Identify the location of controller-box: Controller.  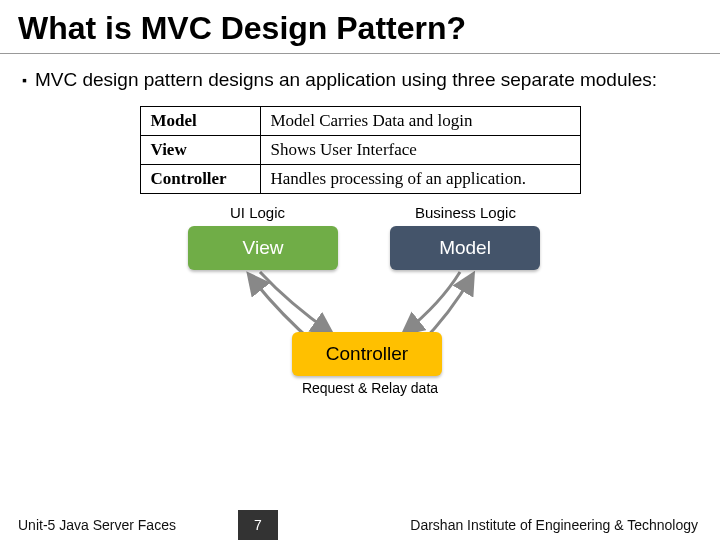
(367, 354).